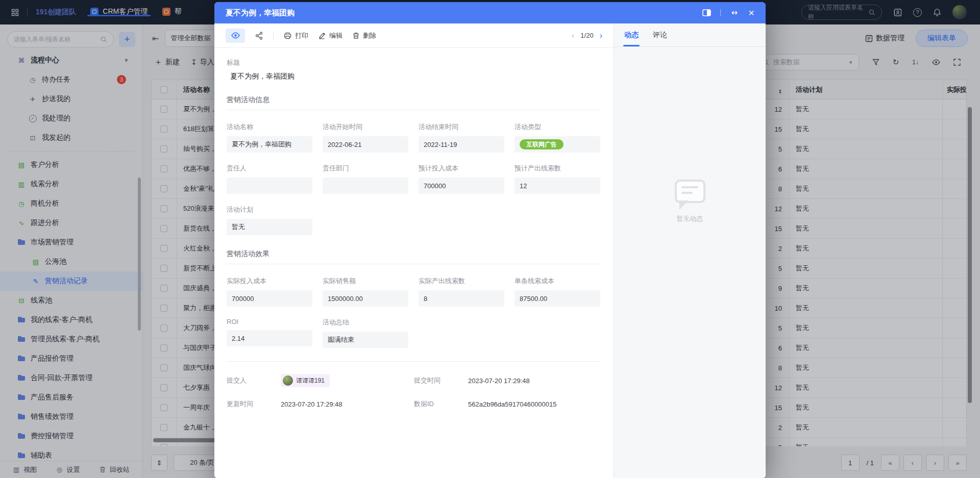  I want to click on data-id-value: 562a2b96da59170460000015, so click(512, 404).